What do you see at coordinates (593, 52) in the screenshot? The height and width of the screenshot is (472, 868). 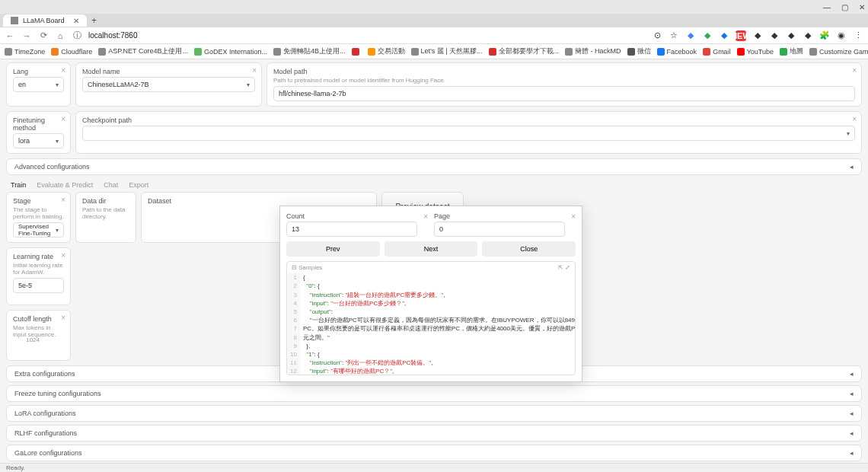 I see `bookmark: 簡體 - HackMD` at bounding box center [593, 52].